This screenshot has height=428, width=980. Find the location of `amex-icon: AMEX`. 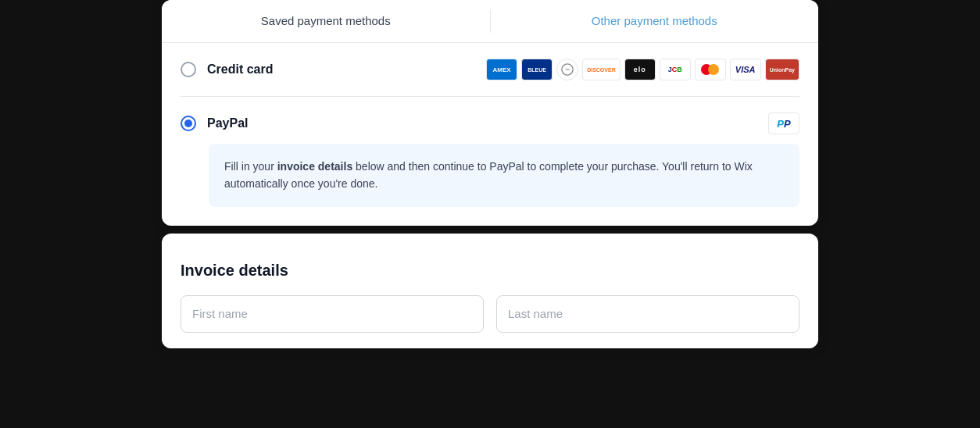

amex-icon: AMEX is located at coordinates (502, 70).